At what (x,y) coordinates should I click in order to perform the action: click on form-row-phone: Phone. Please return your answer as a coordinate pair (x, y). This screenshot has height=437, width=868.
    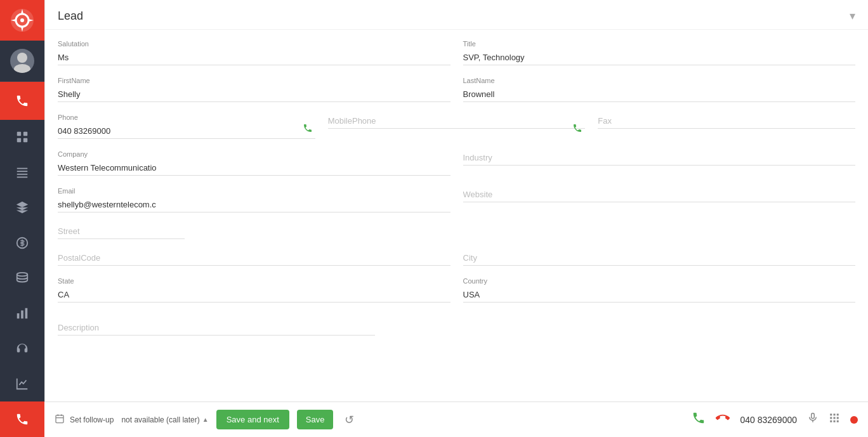
    Looking at the image, I should click on (457, 126).